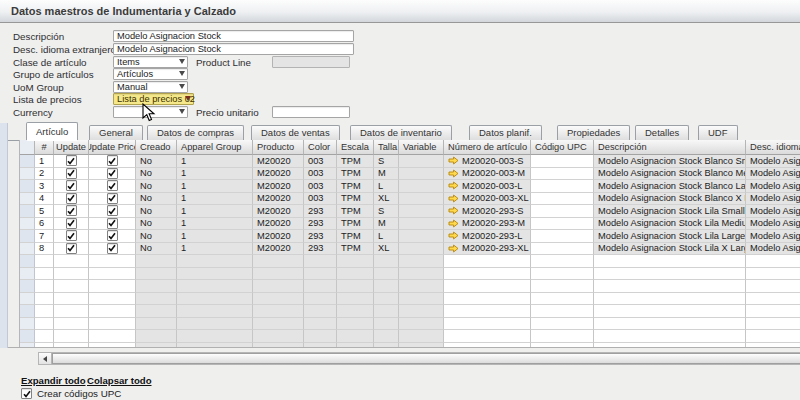 This screenshot has width=800, height=400. I want to click on tab-udf: UDF, so click(718, 132).